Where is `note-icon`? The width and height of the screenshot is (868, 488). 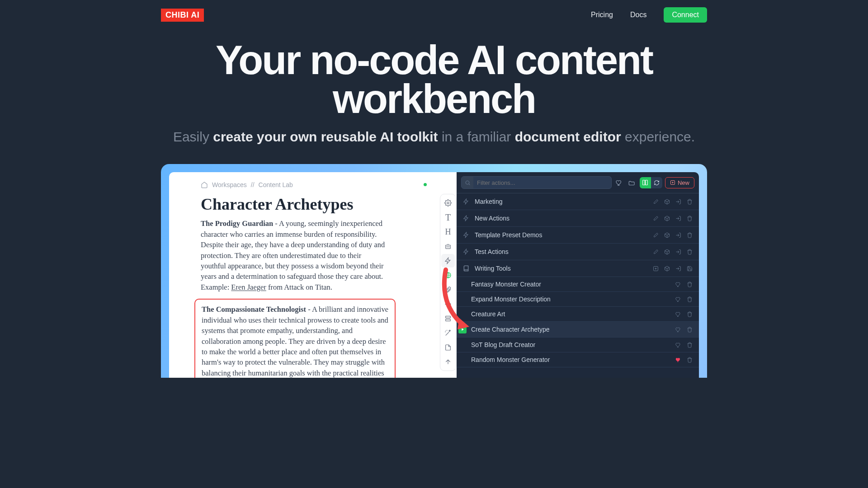
note-icon is located at coordinates (448, 347).